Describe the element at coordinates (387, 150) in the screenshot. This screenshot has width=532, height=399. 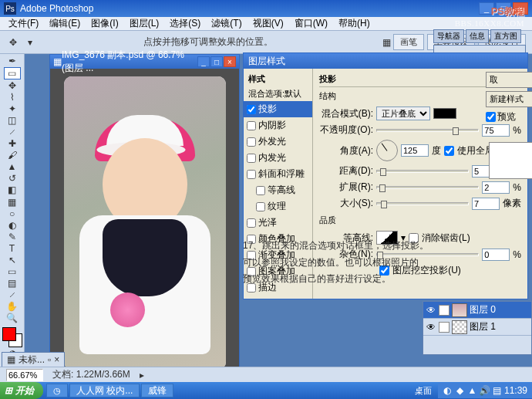
I see `angle-dial` at that location.